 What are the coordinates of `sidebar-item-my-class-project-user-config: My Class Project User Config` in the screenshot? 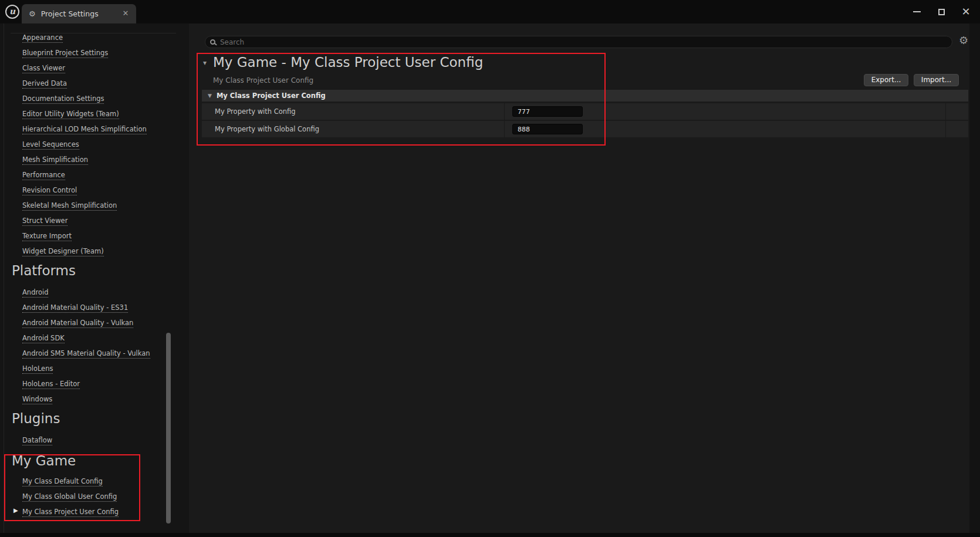 It's located at (82, 512).